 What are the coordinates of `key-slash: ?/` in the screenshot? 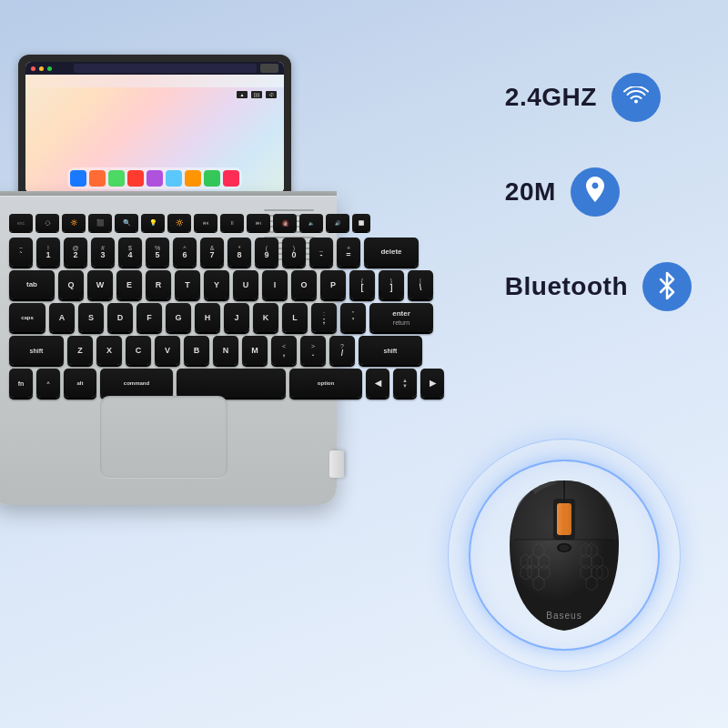 It's located at (342, 350).